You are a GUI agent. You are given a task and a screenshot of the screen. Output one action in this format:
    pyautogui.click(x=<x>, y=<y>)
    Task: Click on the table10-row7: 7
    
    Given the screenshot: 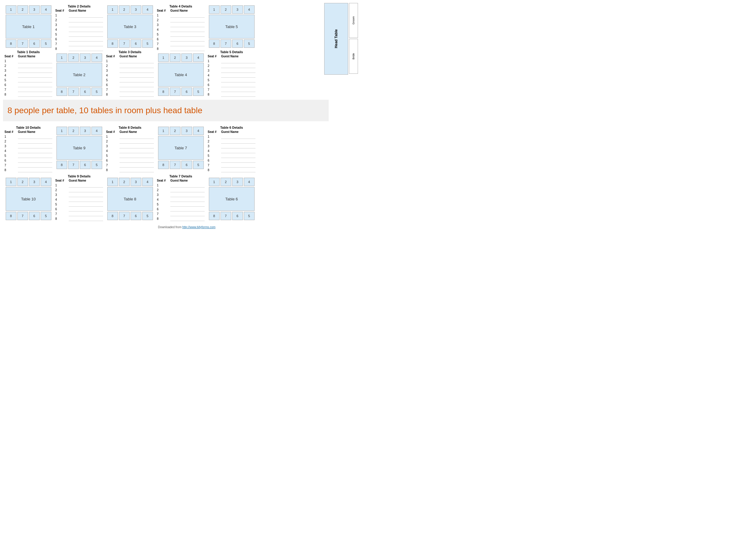 What is the action you would take?
    pyautogui.click(x=28, y=165)
    